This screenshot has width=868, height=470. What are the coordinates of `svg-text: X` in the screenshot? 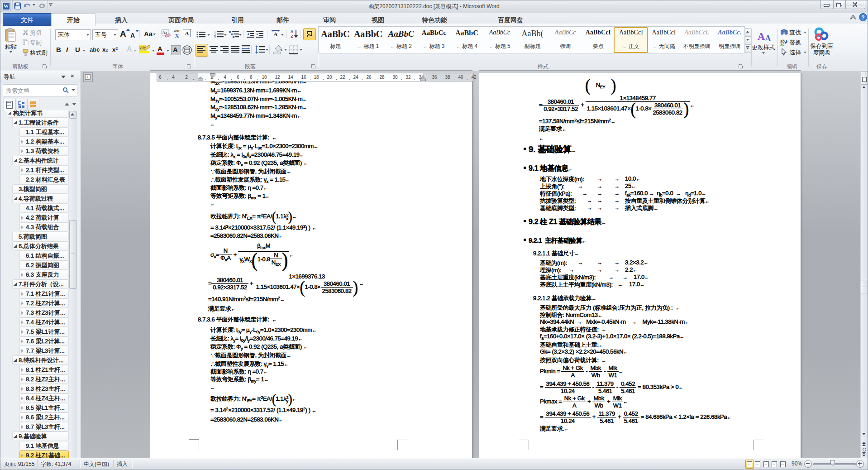 It's located at (177, 35).